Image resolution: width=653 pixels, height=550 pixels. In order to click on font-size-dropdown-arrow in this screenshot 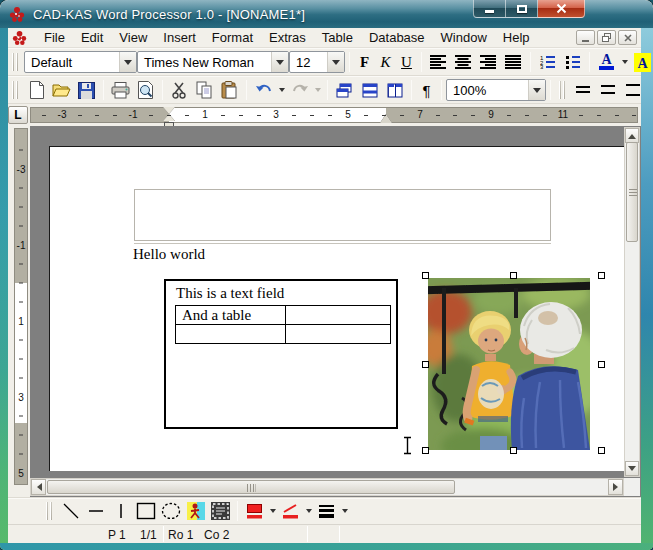, I will do `click(336, 62)`.